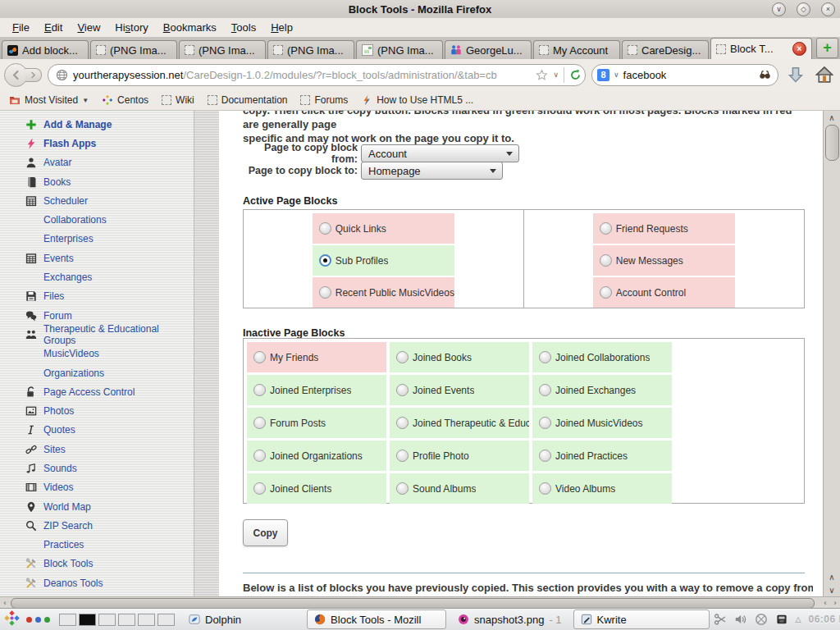 Image resolution: width=840 pixels, height=630 pixels. I want to click on google-search-engine-icon: 8, so click(604, 75).